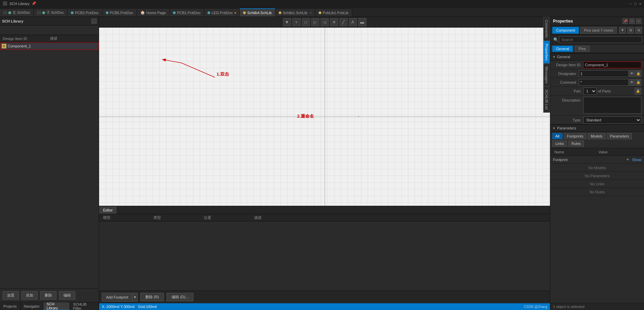 Image resolution: width=644 pixels, height=310 pixels. What do you see at coordinates (547, 100) in the screenshot?
I see `vtab-schlib-list: SCHLIB List` at bounding box center [547, 100].